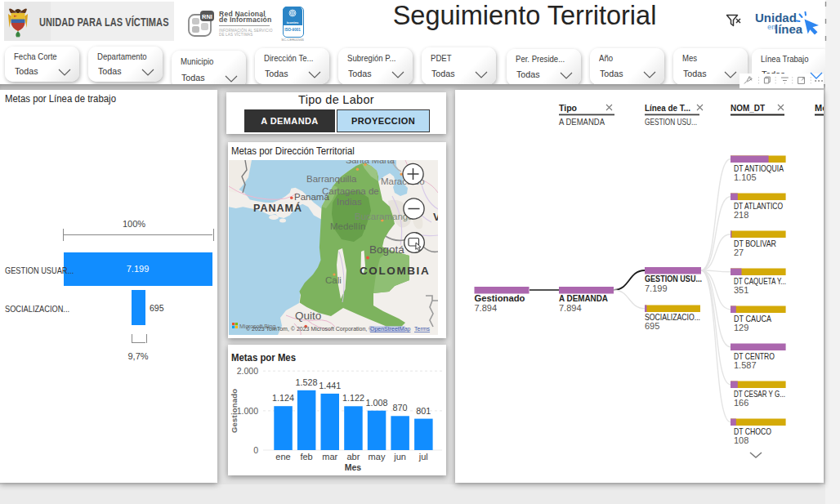 This screenshot has width=840, height=504. I want to click on svg-text: COLOMBIA, so click(395, 271).